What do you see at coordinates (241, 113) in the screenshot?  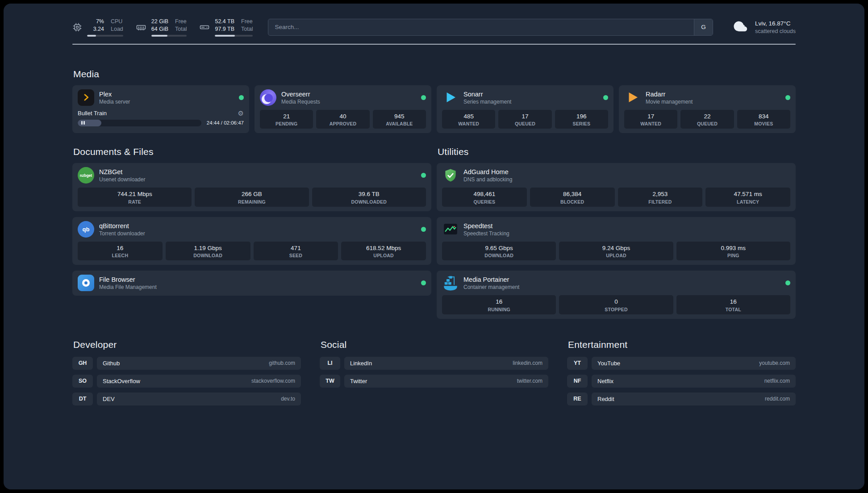 I see `gear-icon: ⚙` at bounding box center [241, 113].